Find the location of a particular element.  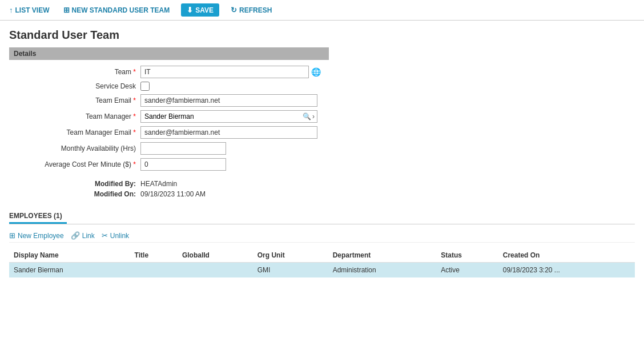

team-manager-input is located at coordinates (220, 116).